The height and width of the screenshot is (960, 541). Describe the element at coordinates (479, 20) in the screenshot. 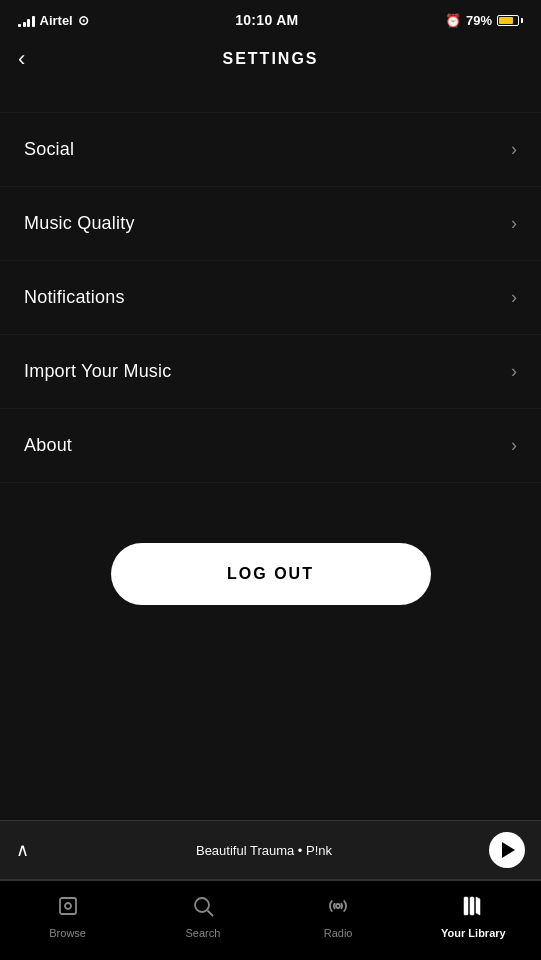

I see `battery-percent: 79%` at that location.